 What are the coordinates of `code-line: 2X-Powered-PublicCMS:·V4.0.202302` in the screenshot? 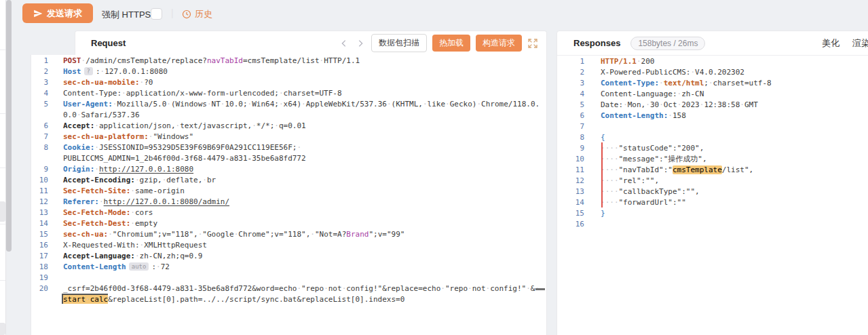 It's located at (713, 73).